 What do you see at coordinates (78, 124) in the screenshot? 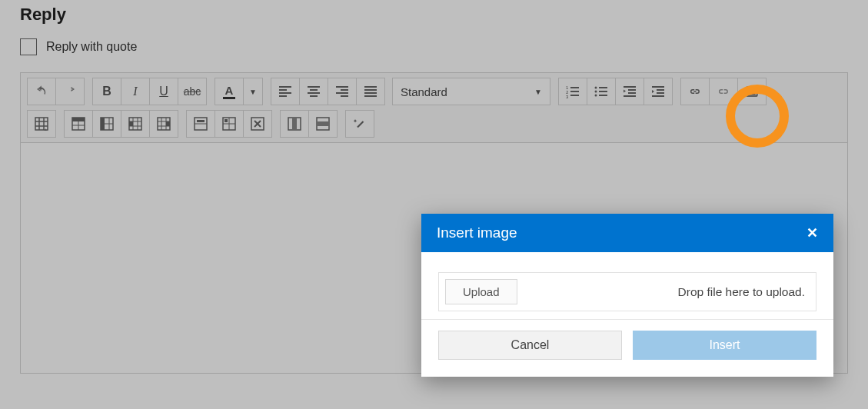
I see `table-row-header-button` at bounding box center [78, 124].